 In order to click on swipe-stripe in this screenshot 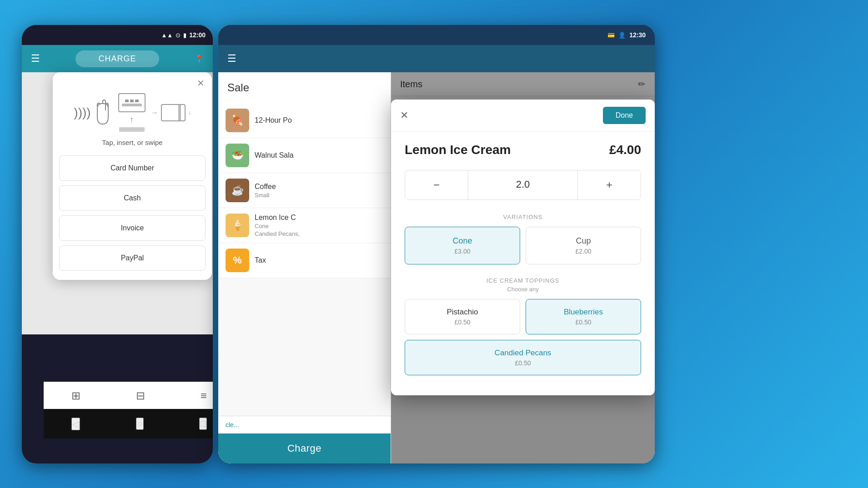, I will do `click(180, 113)`.